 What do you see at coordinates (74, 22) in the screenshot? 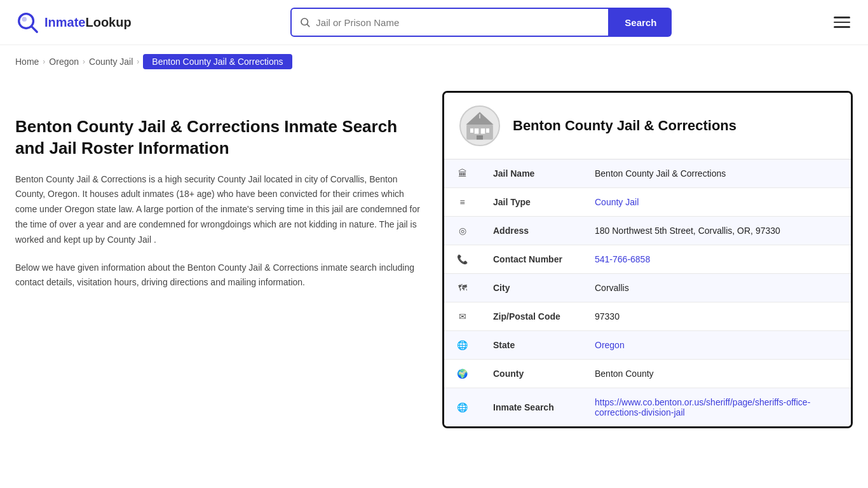
I see `logo-link: InmateLookup` at bounding box center [74, 22].